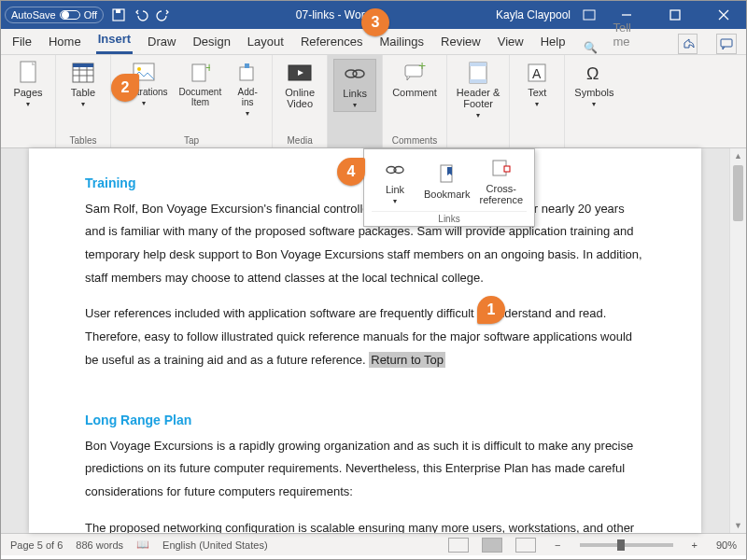  Describe the element at coordinates (594, 101) in the screenshot. I see `group-symbols: Ω Symbols▾` at that location.